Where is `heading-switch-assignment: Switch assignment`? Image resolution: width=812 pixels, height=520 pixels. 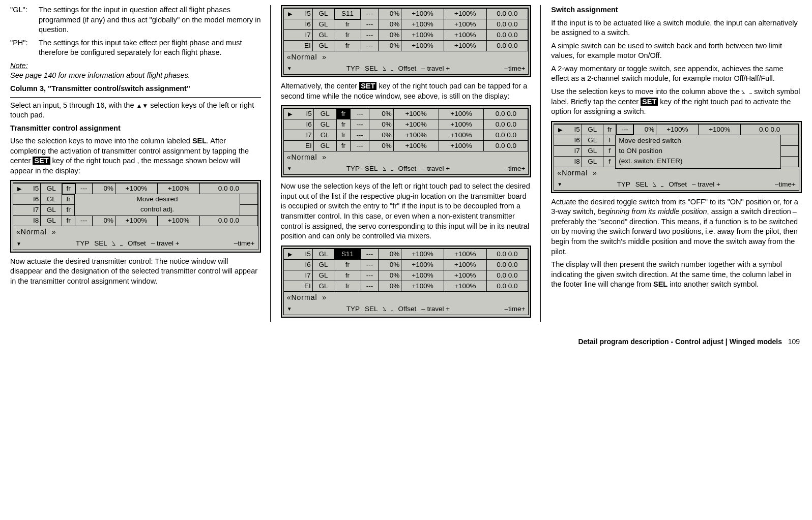 heading-switch-assignment: Switch assignment is located at coordinates (677, 10).